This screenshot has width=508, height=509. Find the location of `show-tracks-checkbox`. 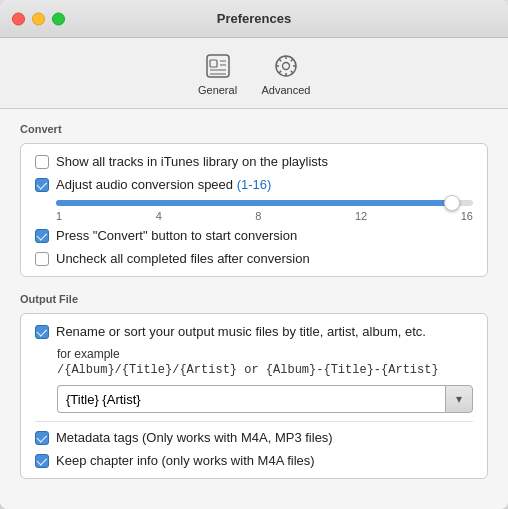

show-tracks-checkbox is located at coordinates (42, 162).